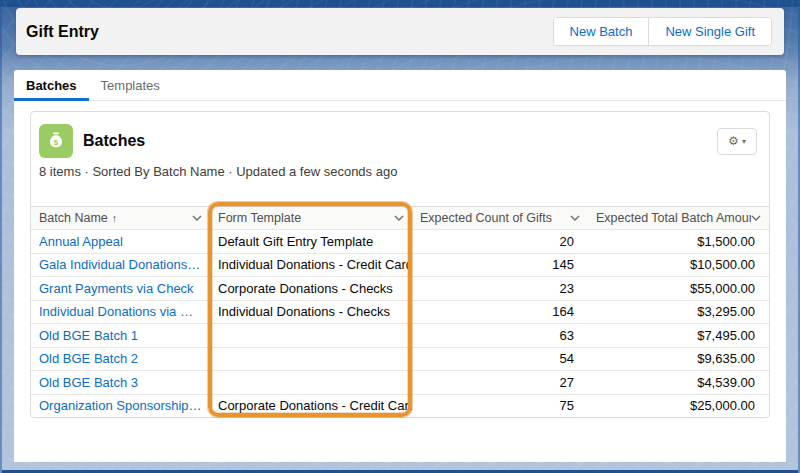  What do you see at coordinates (662, 32) in the screenshot?
I see `header-button-group: New Batch New Single Gift` at bounding box center [662, 32].